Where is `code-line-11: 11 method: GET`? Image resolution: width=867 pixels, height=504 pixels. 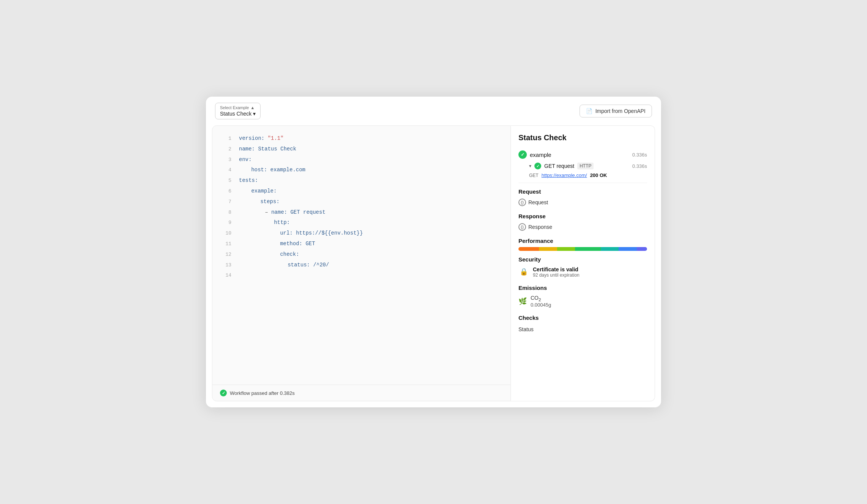
code-line-11: 11 method: GET is located at coordinates (361, 244).